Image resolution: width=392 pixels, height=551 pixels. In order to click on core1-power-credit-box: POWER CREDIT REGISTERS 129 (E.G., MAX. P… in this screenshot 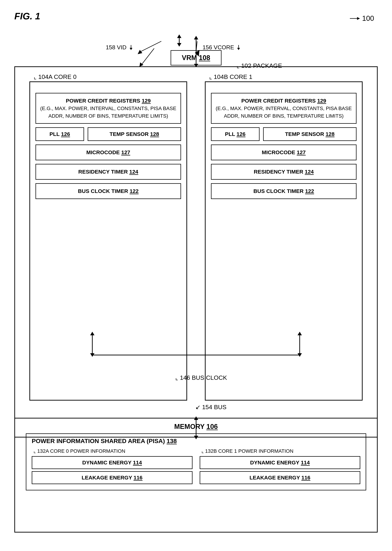, I will do `click(284, 108)`.